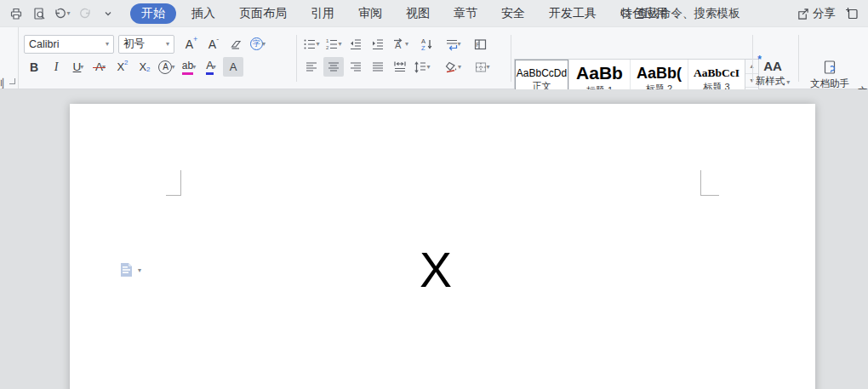 This screenshot has width=868, height=389. I want to click on text-effects-icon: A, so click(165, 67).